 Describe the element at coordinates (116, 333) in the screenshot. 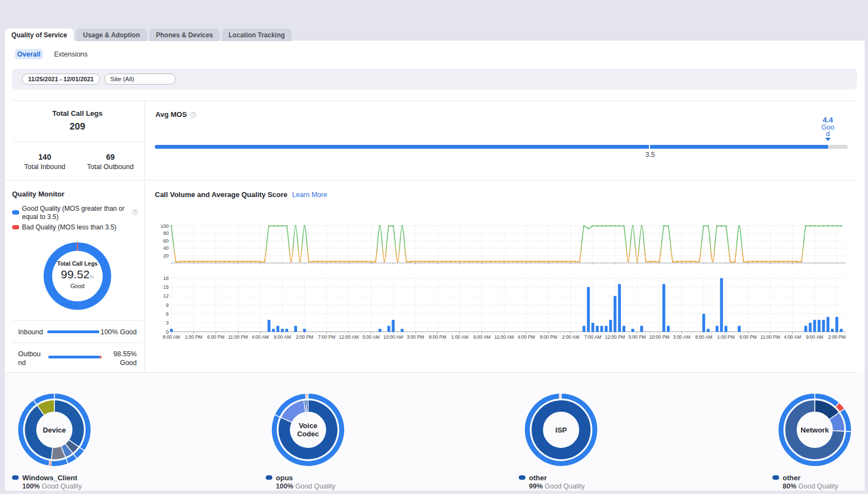

I see `inbound-row-value: 100% Good` at that location.